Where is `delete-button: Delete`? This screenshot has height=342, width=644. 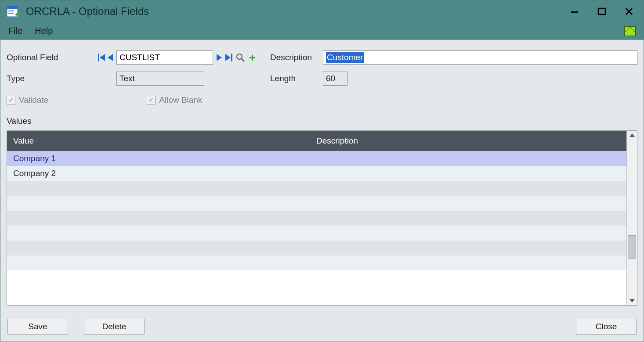 delete-button: Delete is located at coordinates (114, 327).